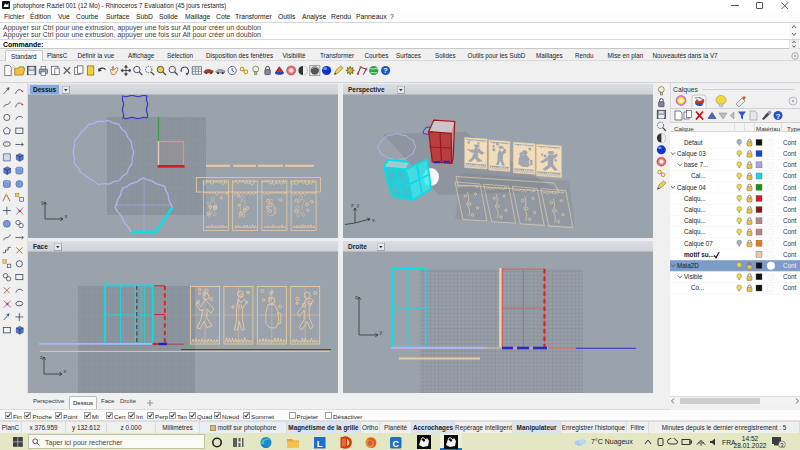 The height and width of the screenshot is (450, 800). I want to click on svg-text: Visible, so click(694, 276).